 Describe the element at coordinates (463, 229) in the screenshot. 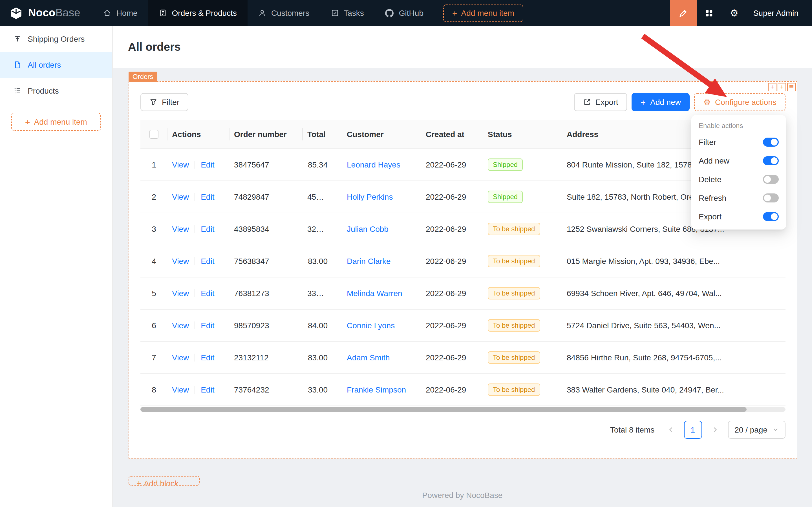

I see `table-row: 3 ViewEdit 43895834 321.00 Julian Cobb 2…` at that location.